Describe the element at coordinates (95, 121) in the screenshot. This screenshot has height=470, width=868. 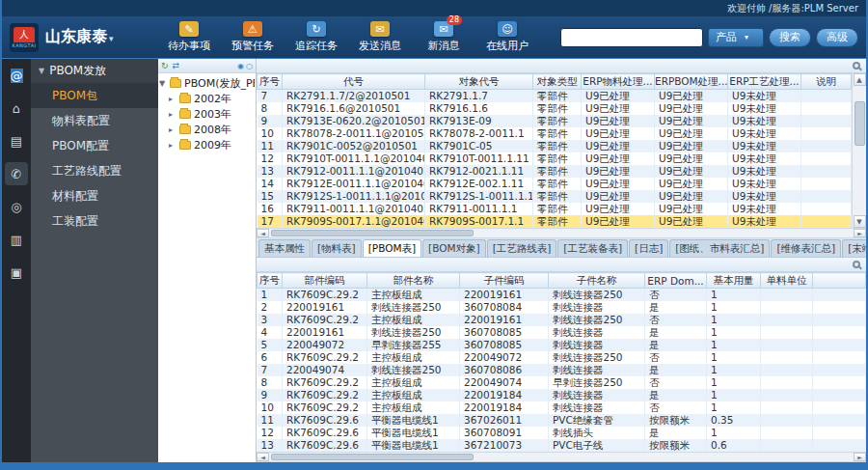
I see `sidebar-item: 物料表配置` at that location.